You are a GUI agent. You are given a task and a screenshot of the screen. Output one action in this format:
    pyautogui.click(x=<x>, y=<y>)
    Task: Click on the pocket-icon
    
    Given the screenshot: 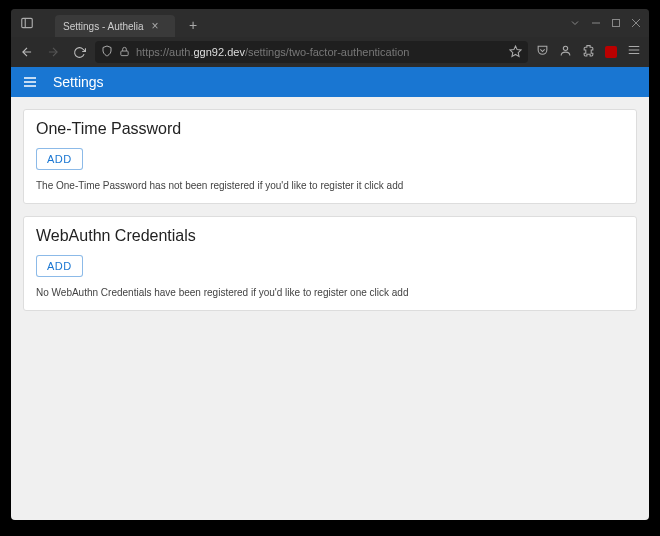 What is the action you would take?
    pyautogui.click(x=542, y=52)
    